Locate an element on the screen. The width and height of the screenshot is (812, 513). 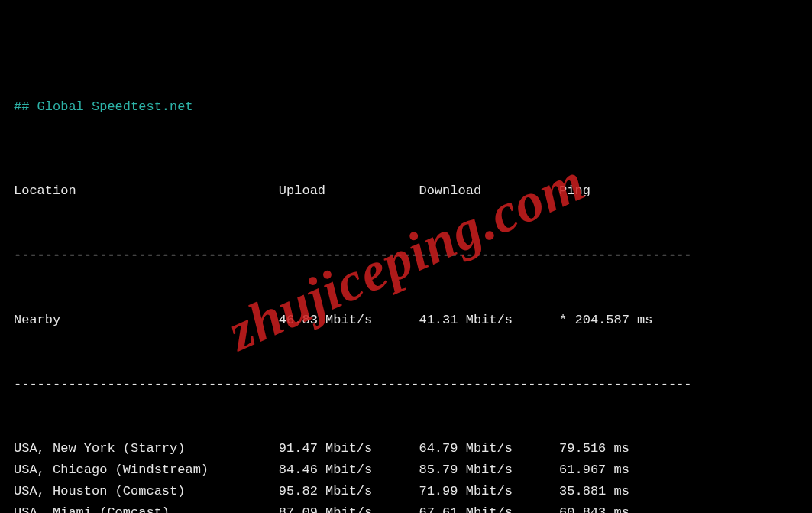
cell-upload: 95.82 Mbit/s is located at coordinates (349, 492).